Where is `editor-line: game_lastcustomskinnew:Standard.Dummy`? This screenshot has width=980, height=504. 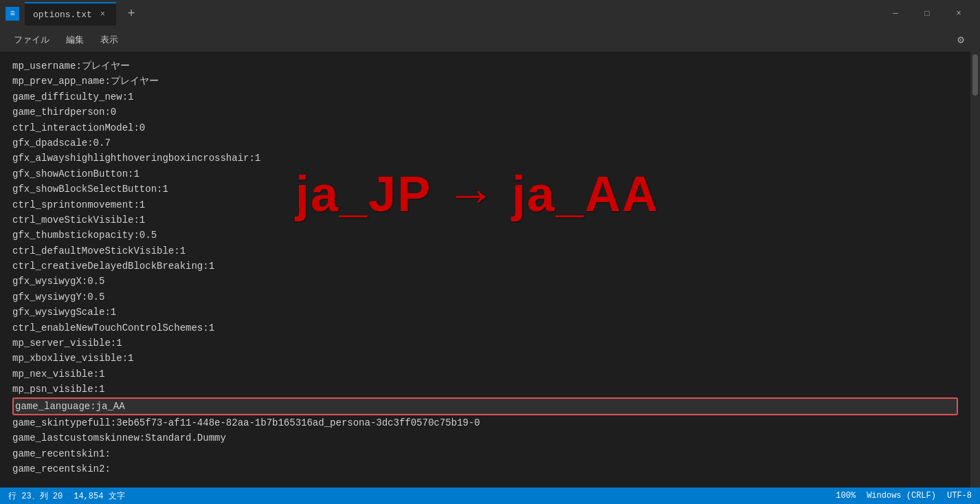
editor-line: game_lastcustomskinnew:Standard.Dummy is located at coordinates (485, 438).